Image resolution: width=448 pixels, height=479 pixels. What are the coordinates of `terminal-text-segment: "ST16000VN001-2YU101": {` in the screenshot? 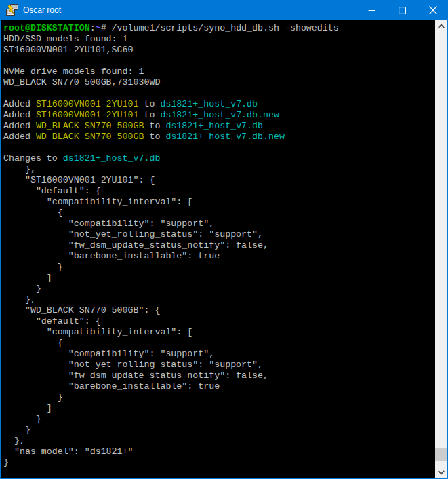 It's located at (79, 180).